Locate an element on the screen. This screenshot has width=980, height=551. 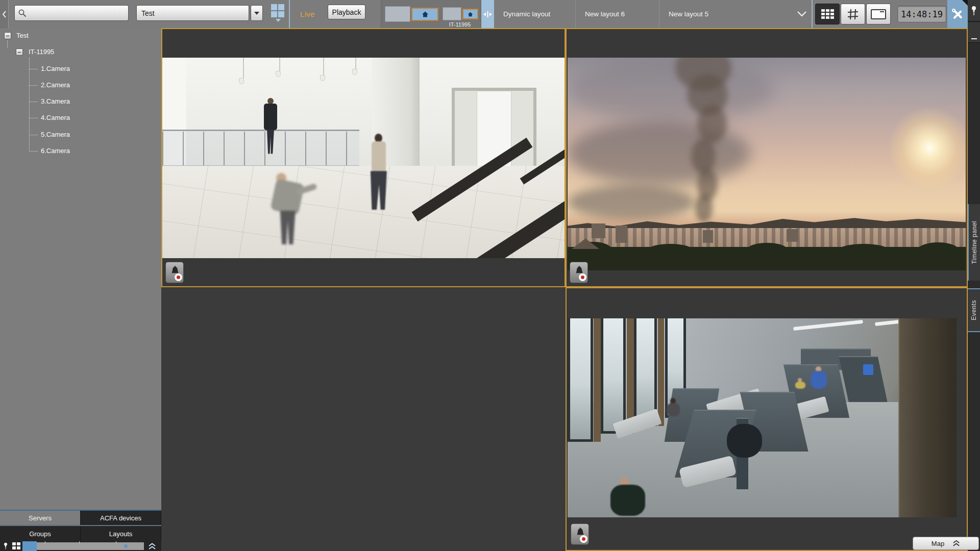
map-panel-button: Map is located at coordinates (946, 543).